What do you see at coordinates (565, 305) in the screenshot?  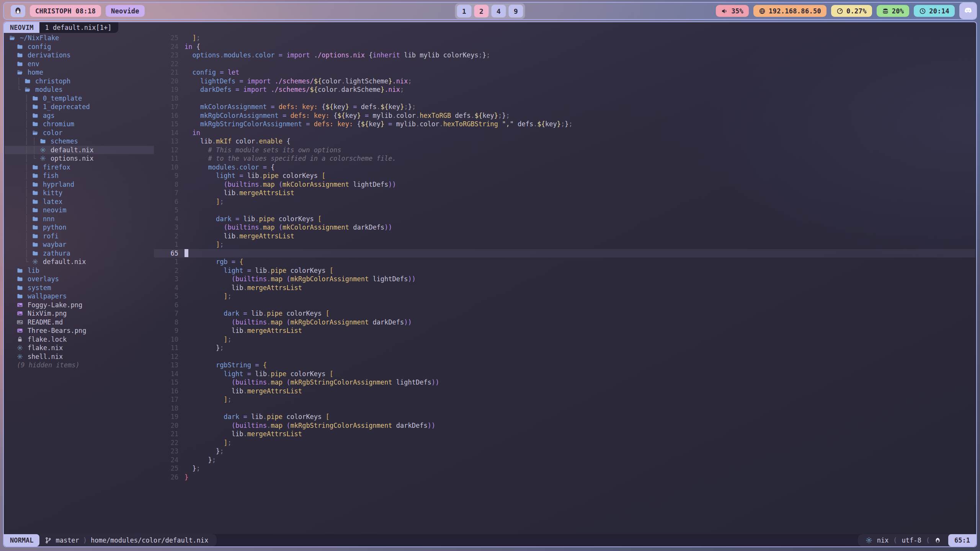 I see `code-line: 6` at bounding box center [565, 305].